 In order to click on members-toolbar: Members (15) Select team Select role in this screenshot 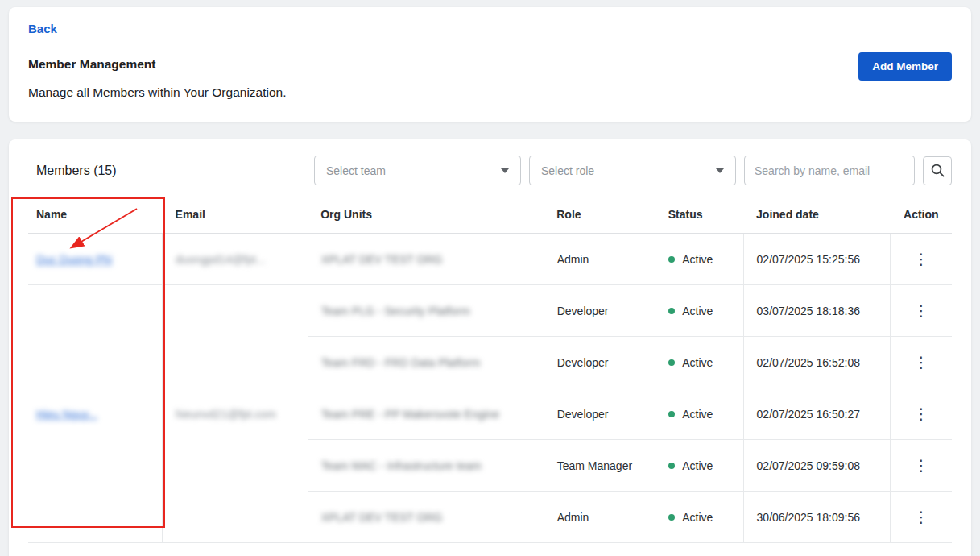, I will do `click(490, 171)`.